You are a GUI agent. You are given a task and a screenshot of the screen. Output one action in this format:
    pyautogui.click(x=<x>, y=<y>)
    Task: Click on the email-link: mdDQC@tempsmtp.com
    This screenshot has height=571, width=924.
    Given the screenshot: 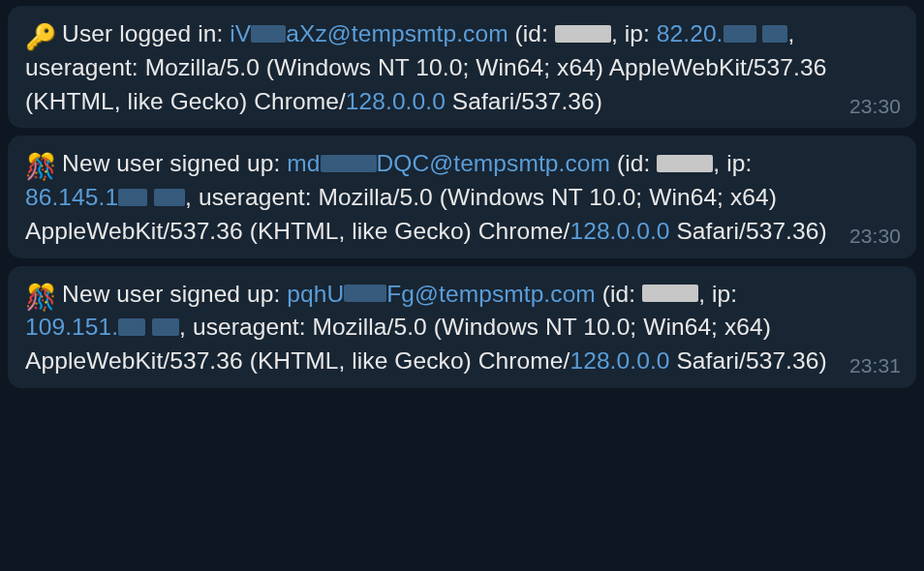 What is the action you would take?
    pyautogui.click(x=448, y=163)
    